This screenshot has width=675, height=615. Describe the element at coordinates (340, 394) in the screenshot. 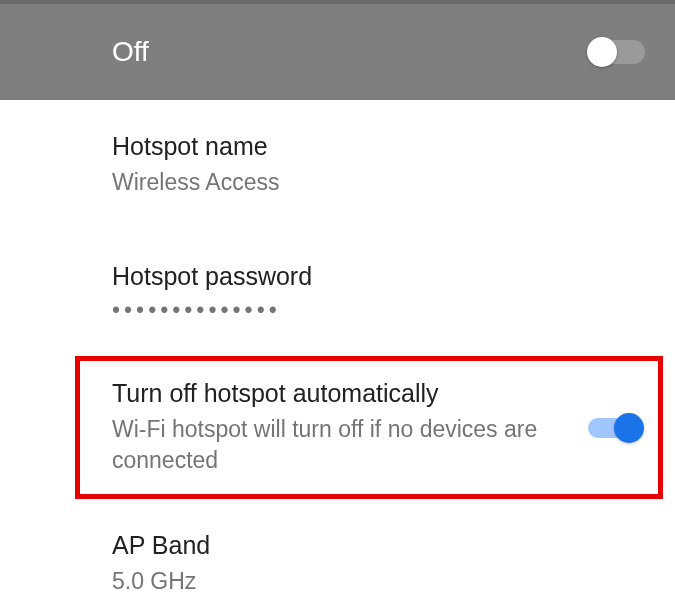

I see `auto-off-title: Turn off hotspot automatically` at that location.